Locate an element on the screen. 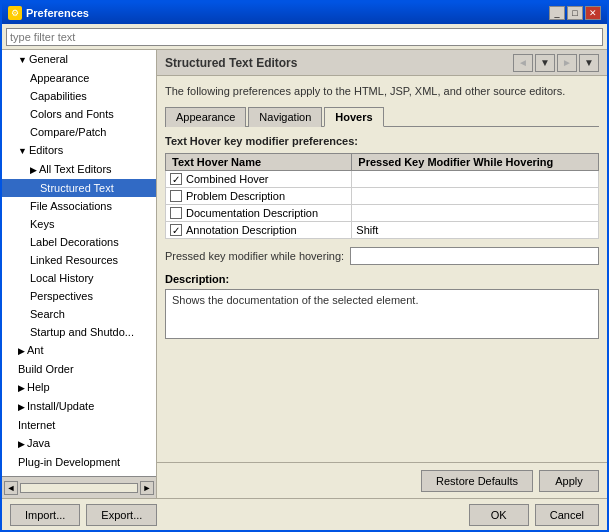  scroll-right-button: ► is located at coordinates (147, 488).